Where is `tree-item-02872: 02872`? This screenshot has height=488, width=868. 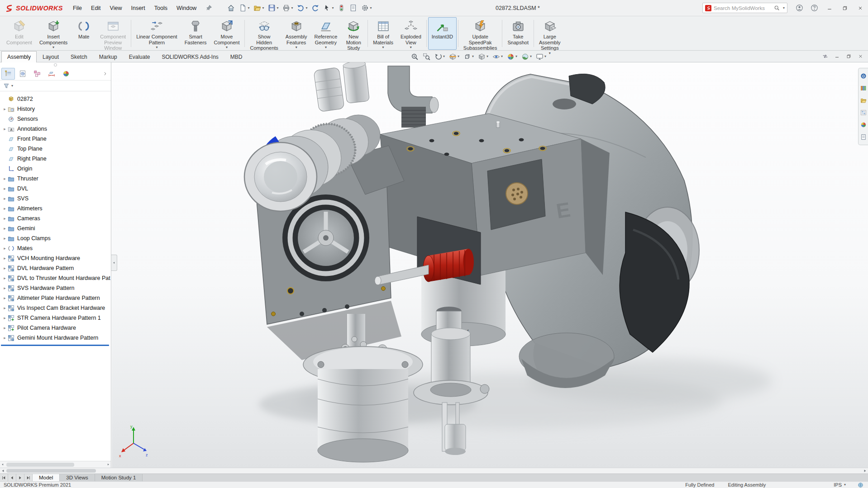 tree-item-02872: 02872 is located at coordinates (55, 99).